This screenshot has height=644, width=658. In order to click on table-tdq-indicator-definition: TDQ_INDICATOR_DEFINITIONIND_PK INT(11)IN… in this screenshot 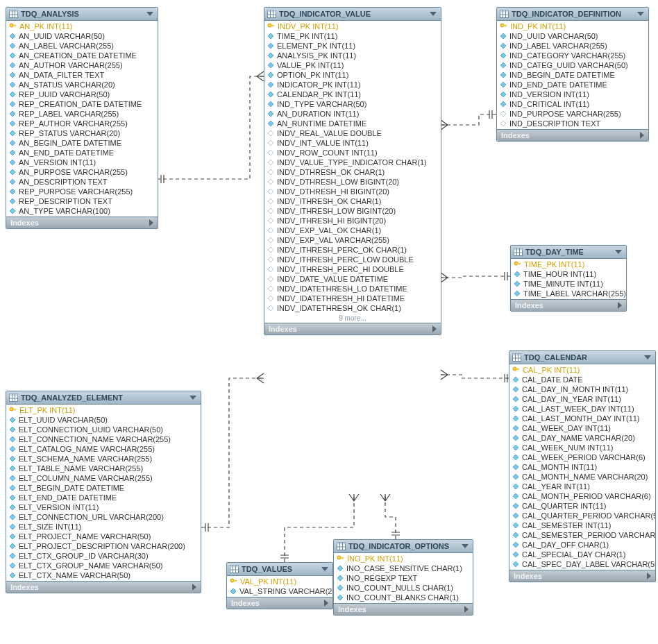, I will do `click(573, 74)`.